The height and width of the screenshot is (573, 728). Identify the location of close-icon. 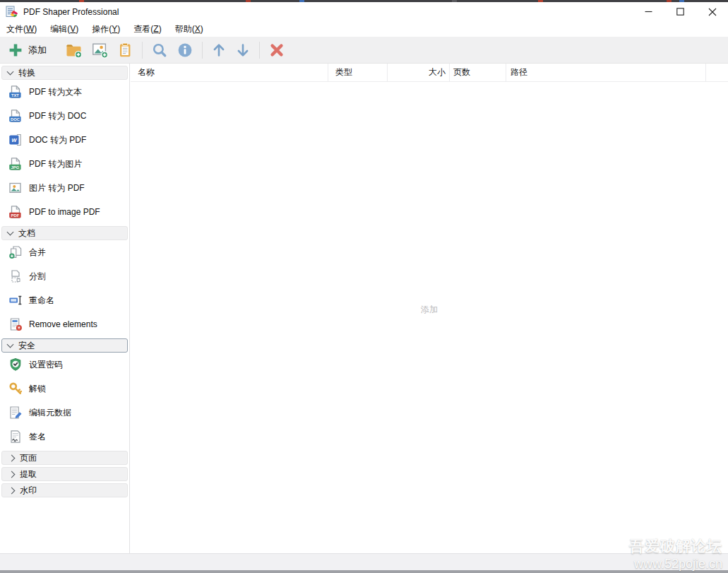
(712, 12).